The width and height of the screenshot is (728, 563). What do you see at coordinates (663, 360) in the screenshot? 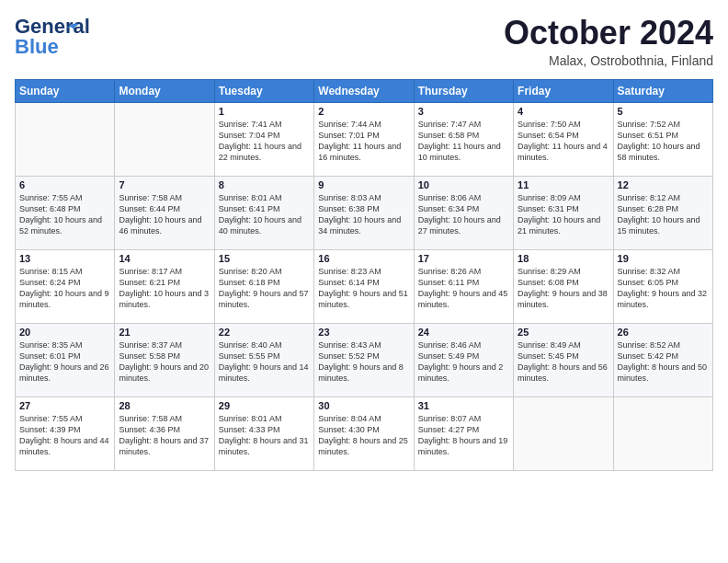
I see `calendar-cell: 26Sunrise: 8:52 AMSunset: 5:42 PMDayligh…` at bounding box center [663, 360].